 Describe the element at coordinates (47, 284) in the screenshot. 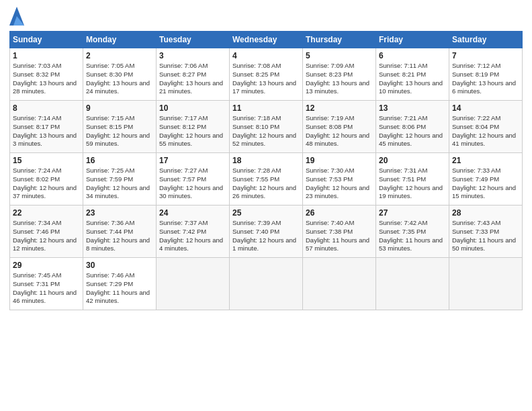

I see `calendar-cell: 29 Sunrise: 7:45 AMSunset: 7:31 PMDaylig…` at that location.